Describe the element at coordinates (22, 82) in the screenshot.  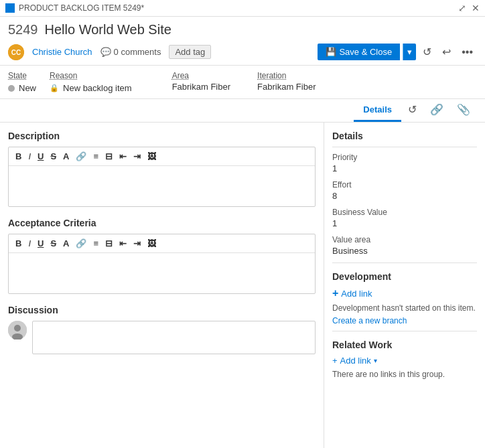
I see `state-field: State New` at that location.